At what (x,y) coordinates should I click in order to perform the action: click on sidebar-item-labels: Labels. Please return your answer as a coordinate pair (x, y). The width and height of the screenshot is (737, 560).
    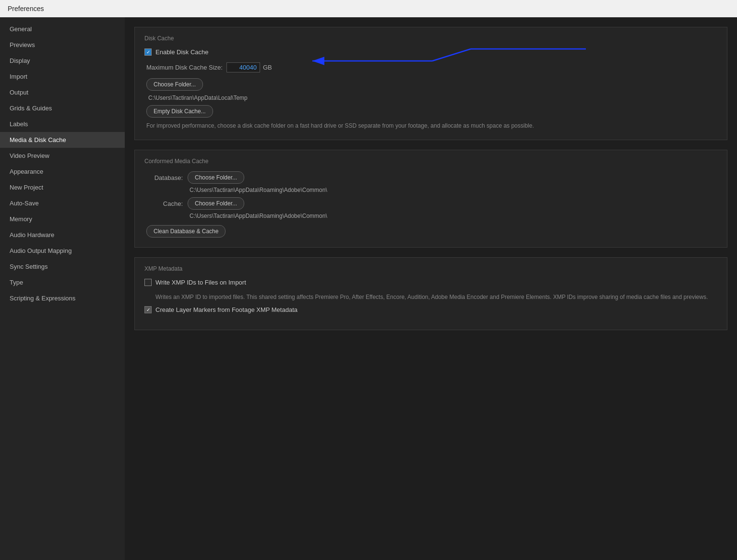
    Looking at the image, I should click on (62, 124).